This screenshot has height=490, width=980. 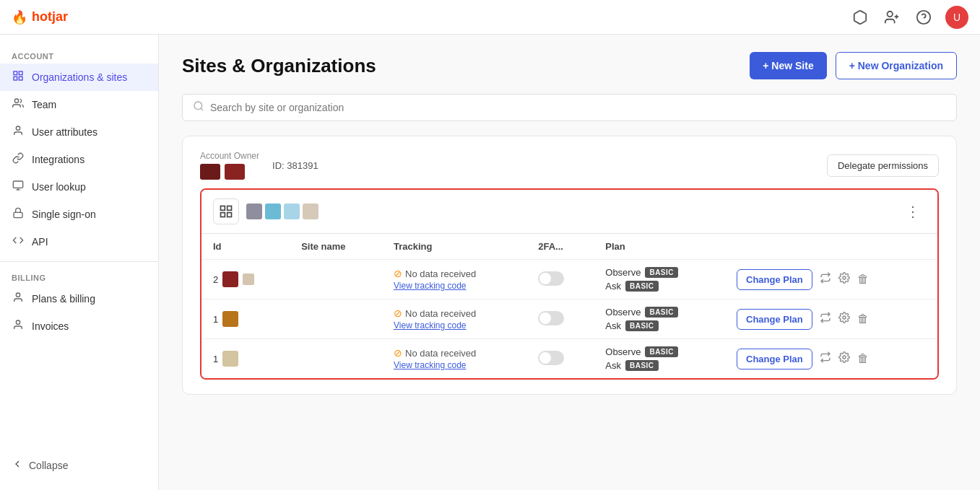 I want to click on row2-view-tracking-link: View tracking code, so click(x=454, y=325).